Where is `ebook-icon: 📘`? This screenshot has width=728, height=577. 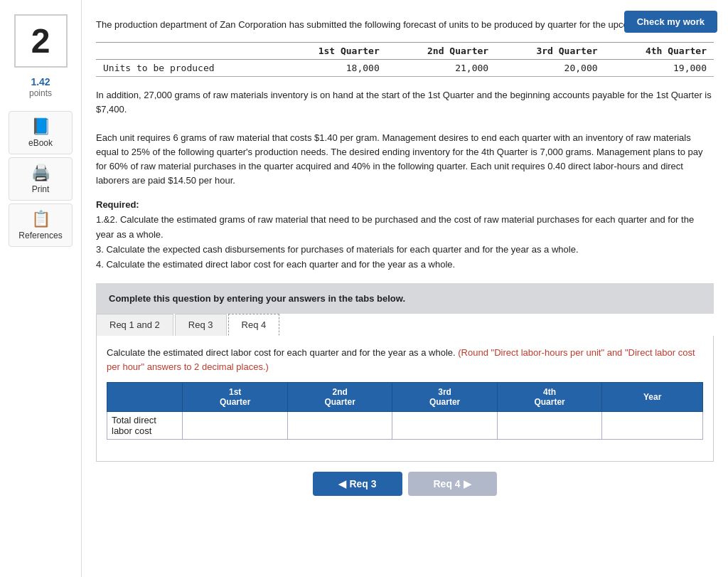 ebook-icon: 📘 is located at coordinates (41, 127).